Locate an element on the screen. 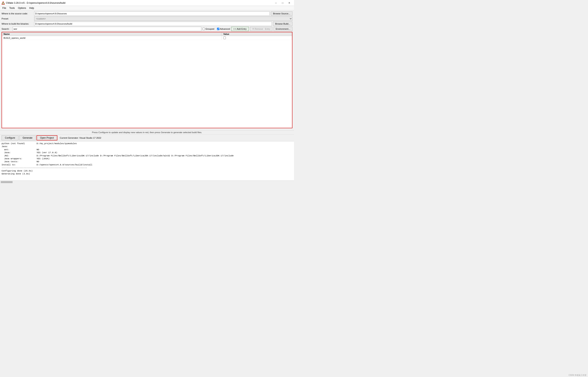 Image resolution: width=588 pixels, height=377 pixels. menu-options: Options is located at coordinates (22, 8).